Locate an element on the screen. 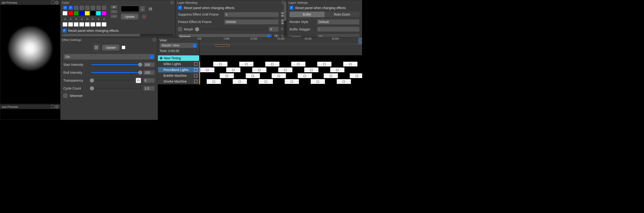 The image size is (644, 213). shift-right-icon: → is located at coordinates (114, 16).